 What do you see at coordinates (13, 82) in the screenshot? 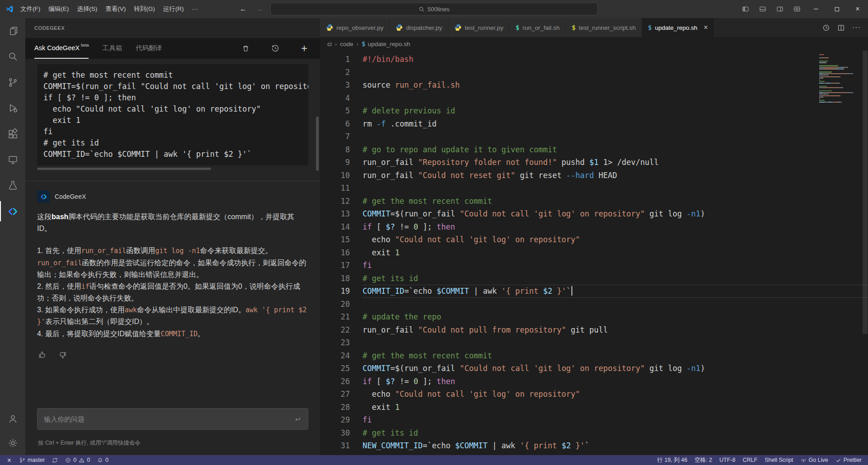
I see `source-control-icon` at bounding box center [13, 82].